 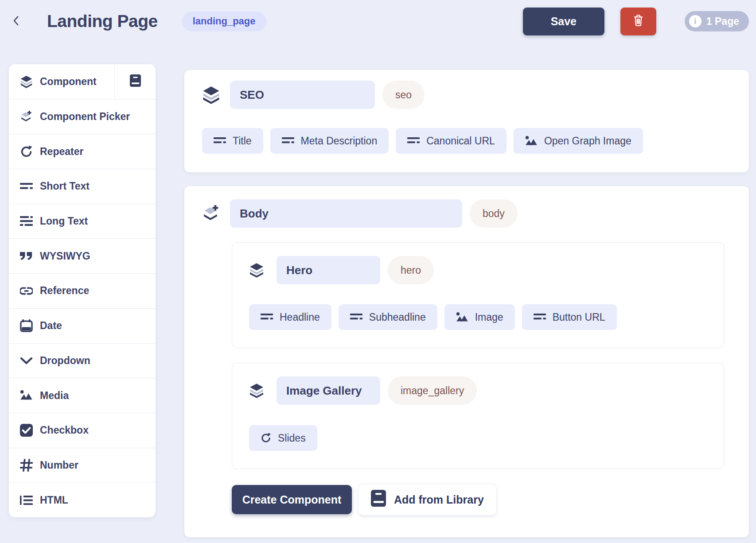 I want to click on component-slug-tag: seo, so click(x=403, y=95).